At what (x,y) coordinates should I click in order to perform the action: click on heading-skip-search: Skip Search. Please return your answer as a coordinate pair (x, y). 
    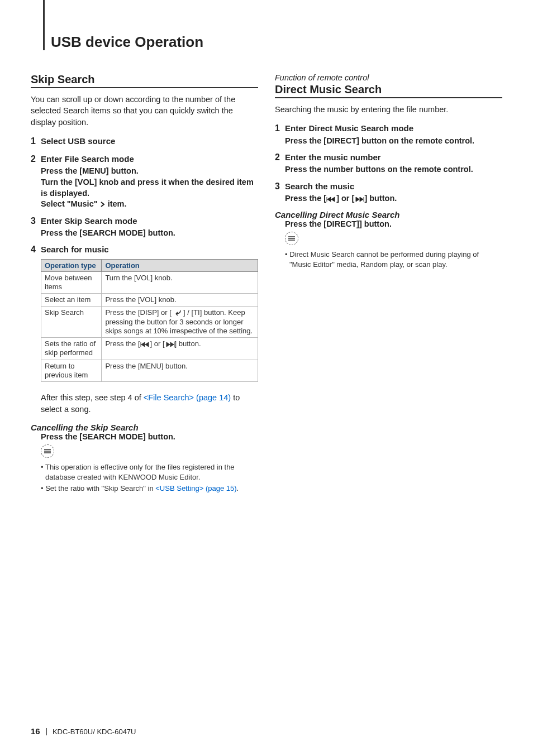
    Looking at the image, I should click on (144, 80).